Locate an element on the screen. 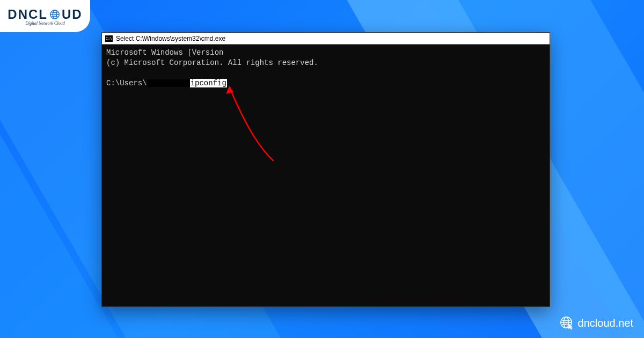  copyright-line: (c) Microsoft Corporation. All rights re… is located at coordinates (213, 63).